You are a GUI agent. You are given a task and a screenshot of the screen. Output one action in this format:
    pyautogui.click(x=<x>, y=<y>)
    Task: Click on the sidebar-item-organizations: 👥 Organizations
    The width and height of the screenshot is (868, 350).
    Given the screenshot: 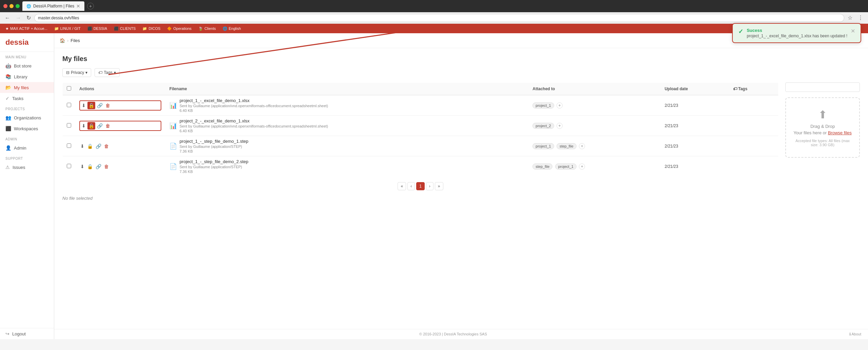 What is the action you would take?
    pyautogui.click(x=27, y=118)
    